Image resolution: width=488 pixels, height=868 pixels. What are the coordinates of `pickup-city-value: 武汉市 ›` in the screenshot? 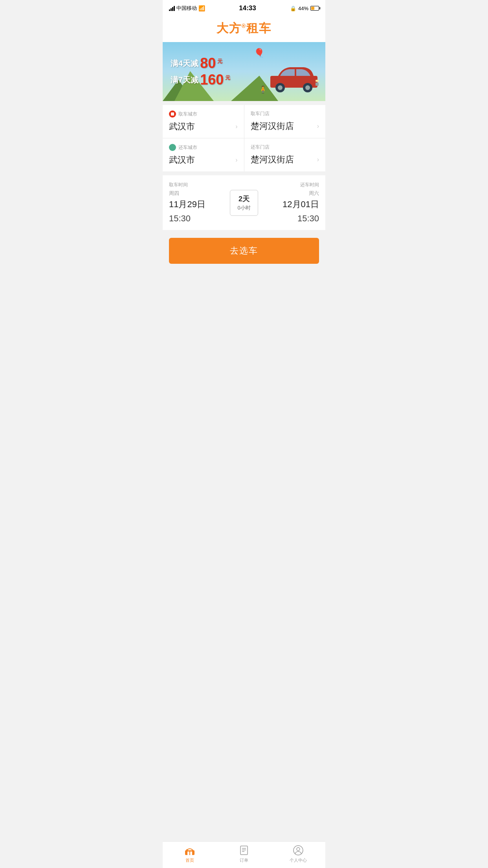 It's located at (204, 127).